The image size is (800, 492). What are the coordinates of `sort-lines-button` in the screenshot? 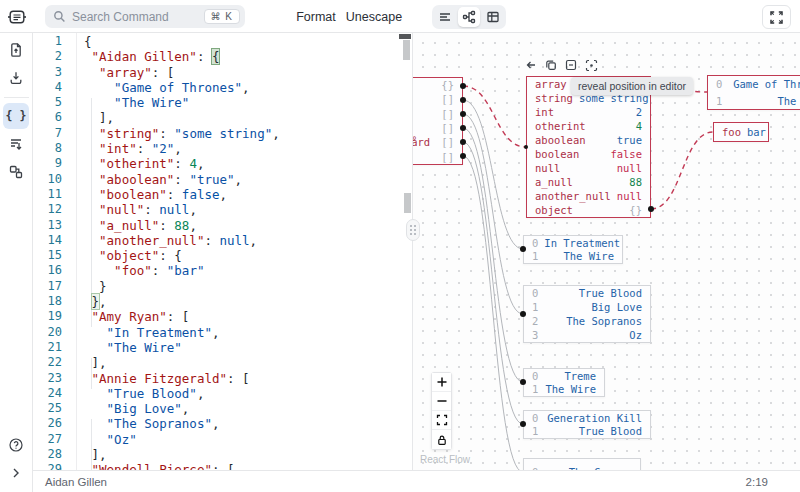 It's located at (16, 144).